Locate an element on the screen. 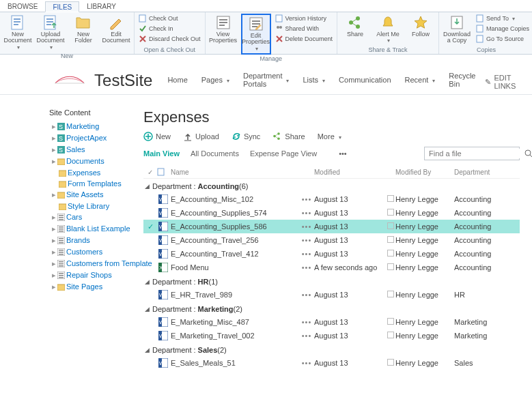 The width and height of the screenshot is (532, 395). cmd-share: Share is located at coordinates (288, 136).